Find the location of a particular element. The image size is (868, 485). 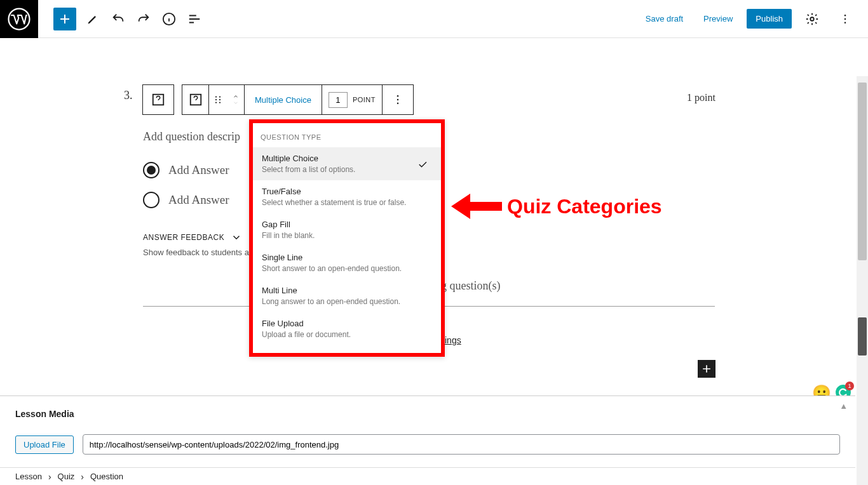

preview-button: Preview is located at coordinates (718, 19).